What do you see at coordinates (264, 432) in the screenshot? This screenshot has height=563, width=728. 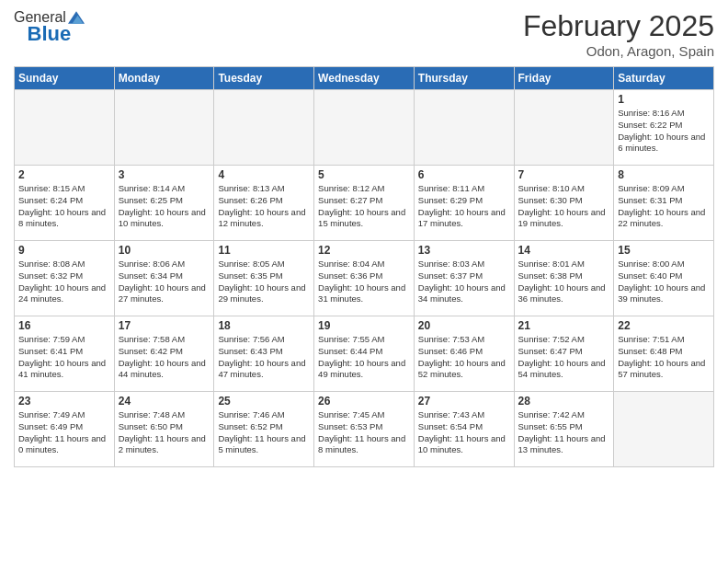 I see `day-info: Sunrise: 7:46 AM Sunset: 6:52 PM Dayligh…` at bounding box center [264, 432].